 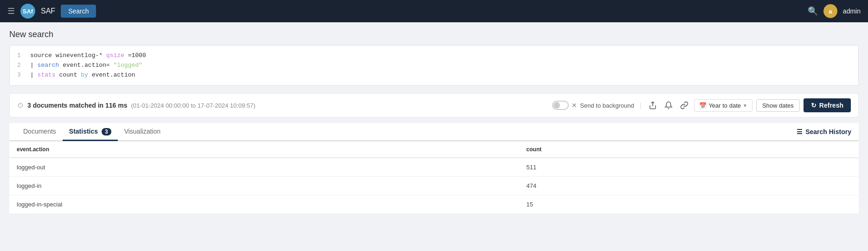 What do you see at coordinates (434, 75) in the screenshot?
I see `query-line-3: 3 | stats count by event.action` at bounding box center [434, 75].